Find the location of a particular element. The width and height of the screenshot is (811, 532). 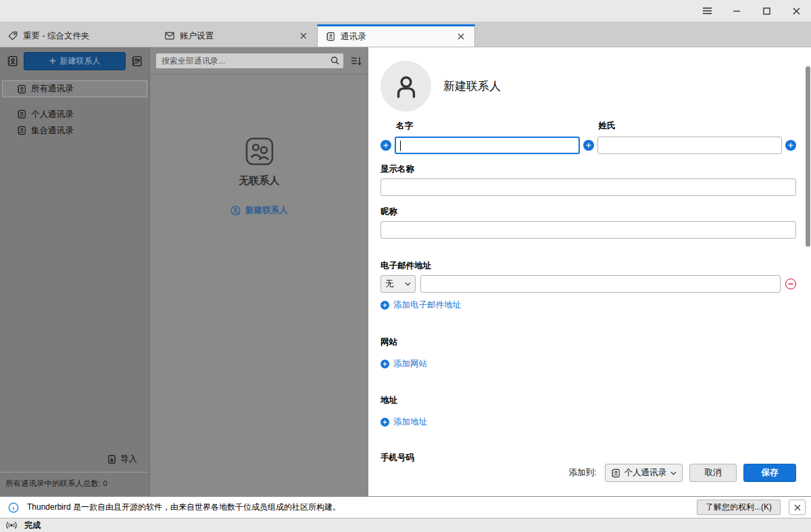

tab-bar: 重要 - 综合文件夹 账户设置 通讯录 is located at coordinates (406, 34).